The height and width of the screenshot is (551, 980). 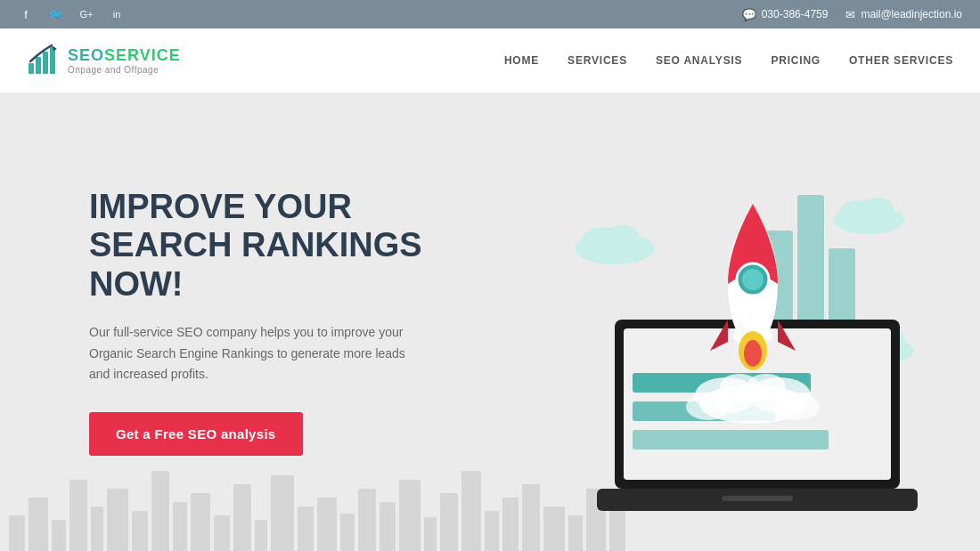 What do you see at coordinates (258, 354) in the screenshot?
I see `hero-description: Our full-service SEO company helps you t…` at bounding box center [258, 354].